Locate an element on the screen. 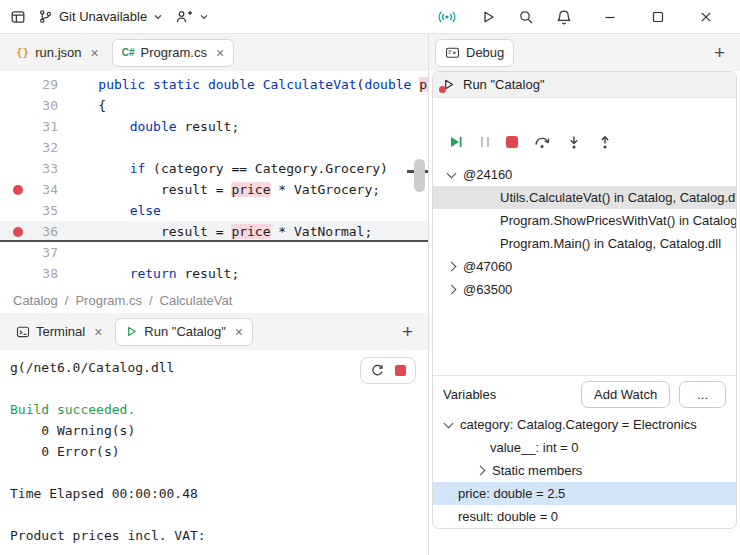 Image resolution: width=740 pixels, height=555 pixels. code-line: 36 result = price * VatNormal; is located at coordinates (214, 232).